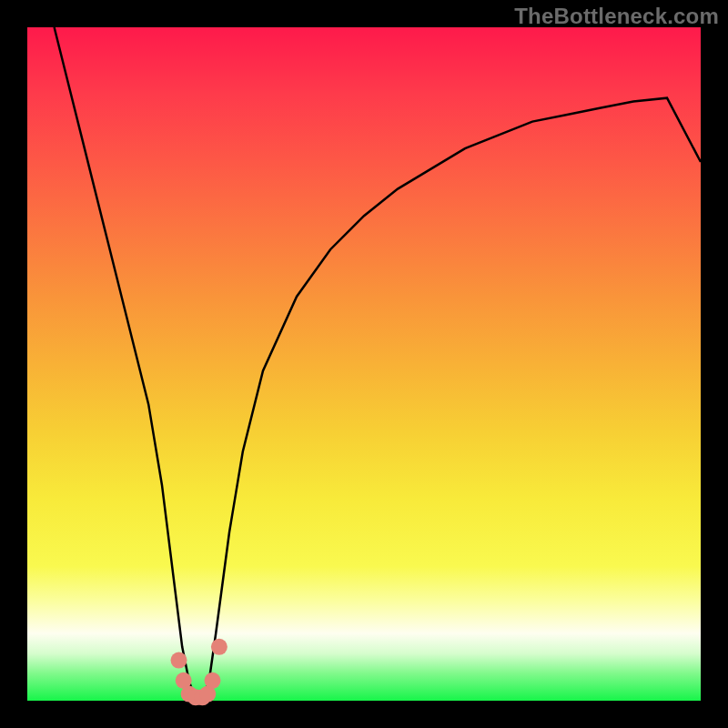  I want to click on watermark-text: TheBottleneck.com, so click(617, 16).